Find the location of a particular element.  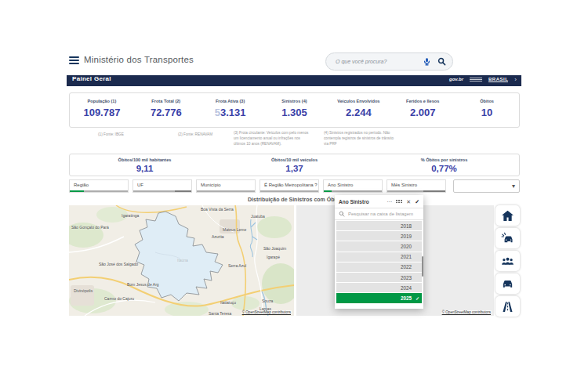

car-icon is located at coordinates (508, 284).